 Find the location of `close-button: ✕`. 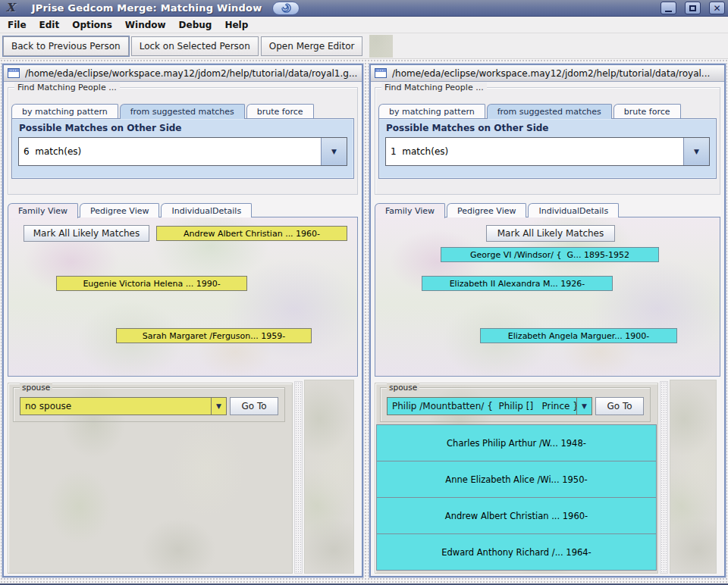

close-button: ✕ is located at coordinates (717, 8).